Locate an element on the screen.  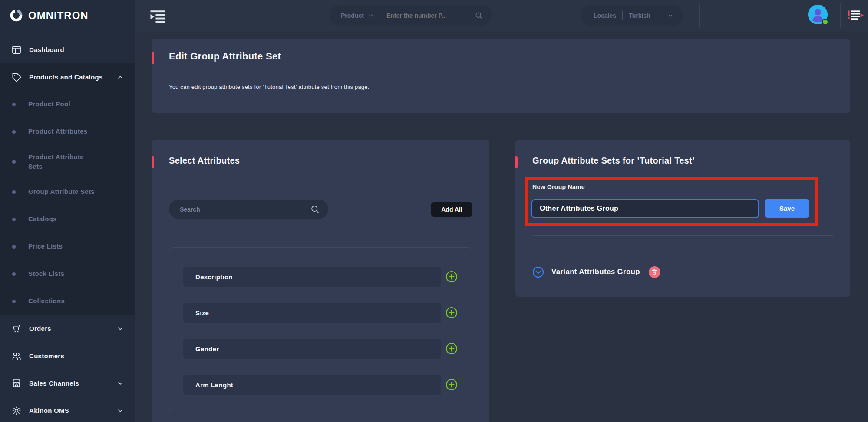
sidebar-item-product-attributes: Product Attributes is located at coordinates (68, 132).